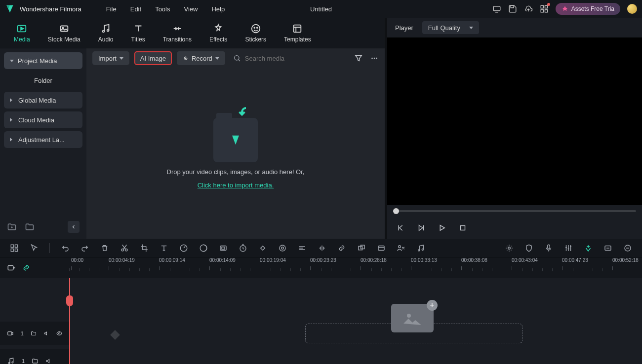  I want to click on sidebar-project-media: Project Media, so click(43, 61).